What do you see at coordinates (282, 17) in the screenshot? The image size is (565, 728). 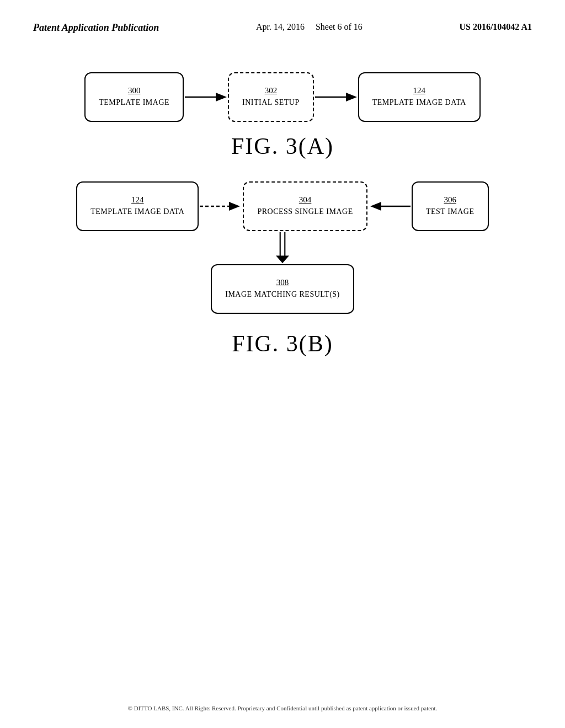 I see `page-header: Patent Application Publication Apr. 14, …` at bounding box center [282, 17].